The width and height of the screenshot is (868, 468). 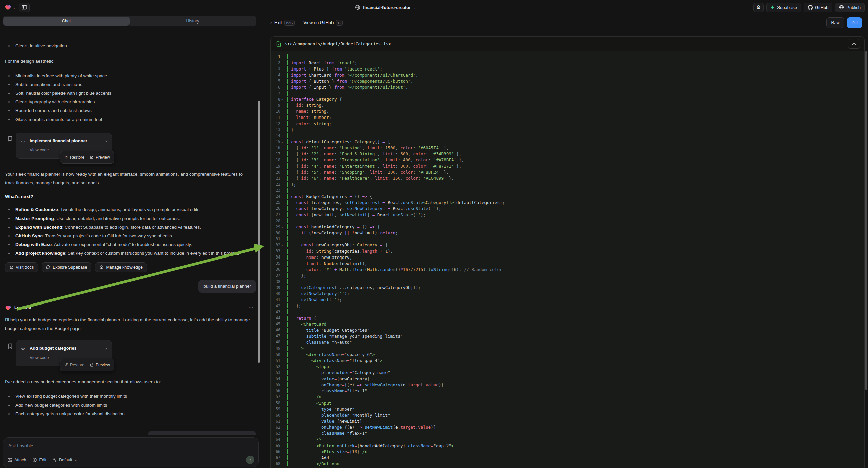 What do you see at coordinates (279, 367) in the screenshot?
I see `line-number: 52` at bounding box center [279, 367].